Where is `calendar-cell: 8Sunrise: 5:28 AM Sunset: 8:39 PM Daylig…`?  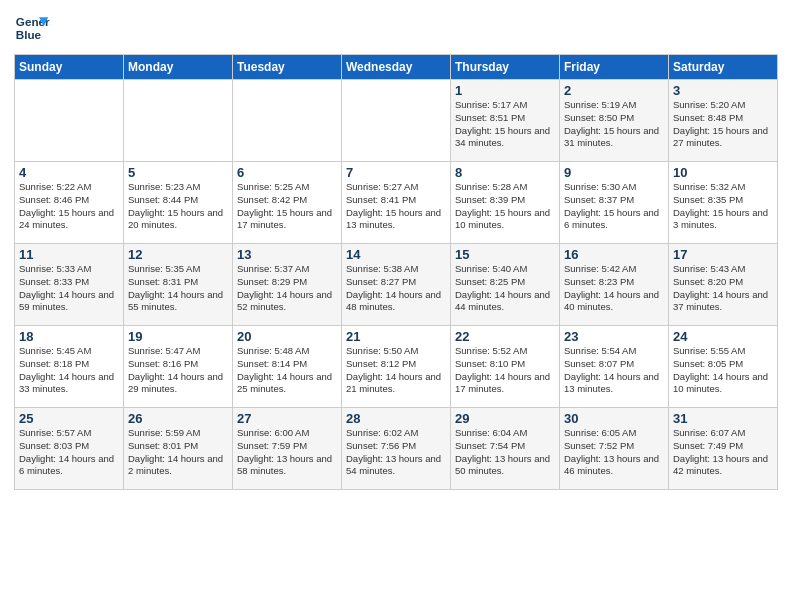
calendar-cell: 8Sunrise: 5:28 AM Sunset: 8:39 PM Daylig… is located at coordinates (506, 203).